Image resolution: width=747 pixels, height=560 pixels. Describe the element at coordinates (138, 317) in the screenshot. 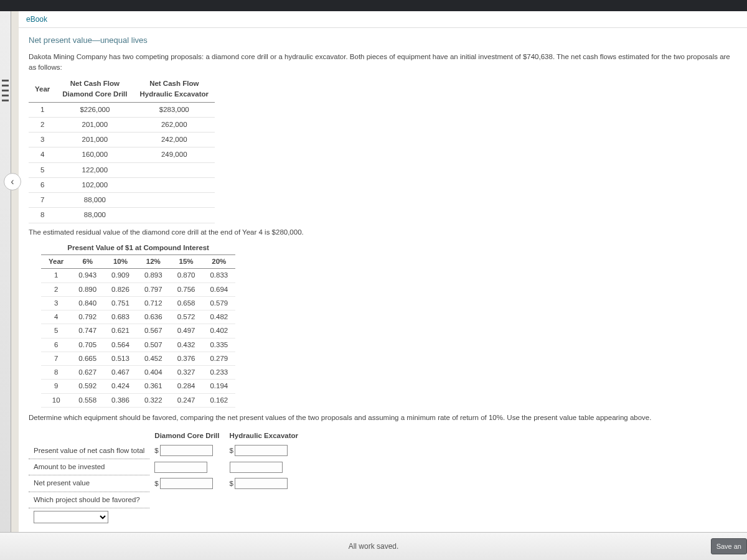

I see `table-row: 40.7920.6830.6360.5720.482` at that location.